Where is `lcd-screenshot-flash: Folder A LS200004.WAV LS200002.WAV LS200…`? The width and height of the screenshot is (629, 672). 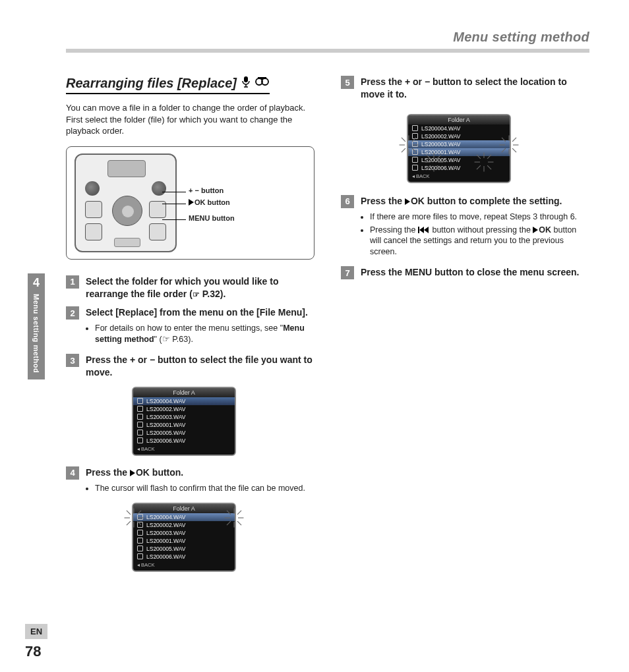 lcd-screenshot-flash: Folder A LS200004.WAV LS200002.WAV LS200… is located at coordinates (184, 538).